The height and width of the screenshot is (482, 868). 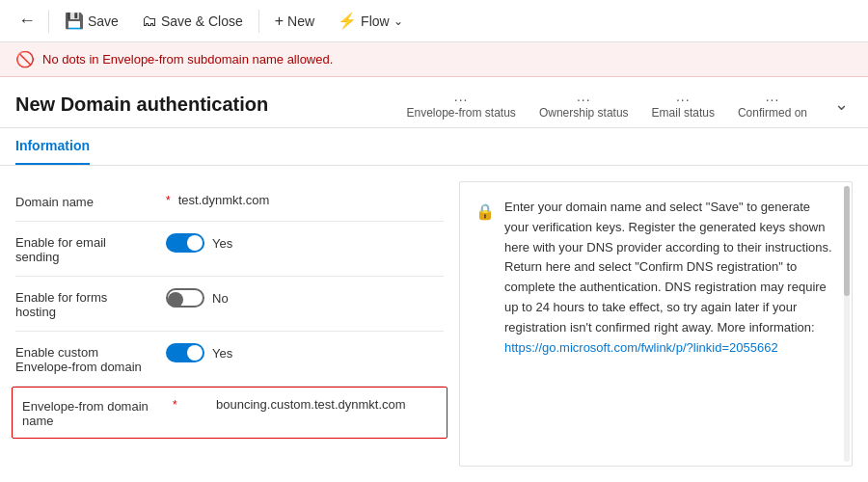 What do you see at coordinates (203, 21) in the screenshot?
I see `save-close-label: Save & Close` at bounding box center [203, 21].